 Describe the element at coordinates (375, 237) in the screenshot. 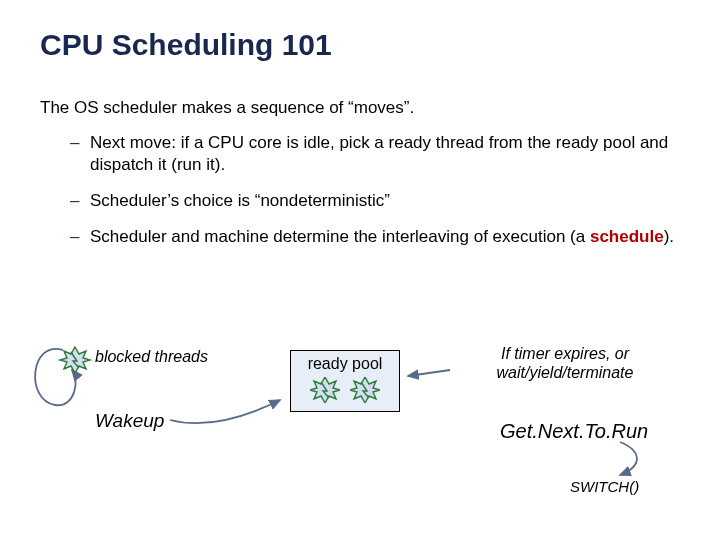

I see `bullet-item: Scheduler and machine determine the inte…` at that location.